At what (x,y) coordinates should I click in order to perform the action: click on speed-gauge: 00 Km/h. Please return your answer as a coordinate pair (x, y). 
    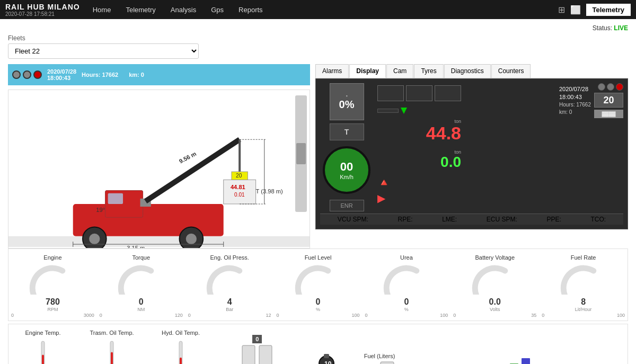
    Looking at the image, I should click on (347, 170).